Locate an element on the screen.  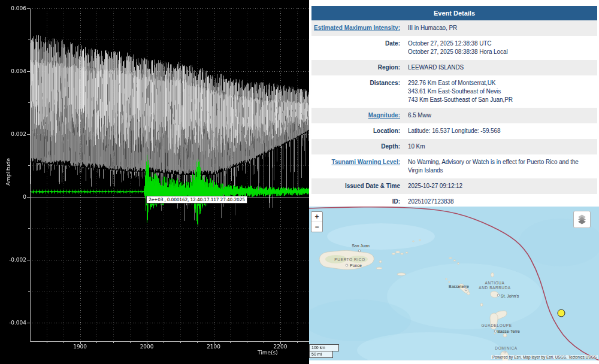
event-detail-row: Date:October 27, 2025 12:38:38 UTCOctobe… is located at coordinates (454, 48).